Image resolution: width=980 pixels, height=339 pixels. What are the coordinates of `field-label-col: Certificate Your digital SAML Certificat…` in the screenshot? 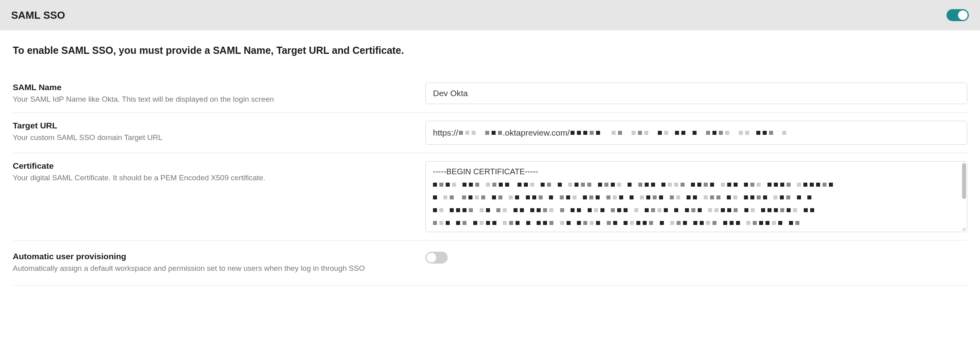 It's located at (219, 172).